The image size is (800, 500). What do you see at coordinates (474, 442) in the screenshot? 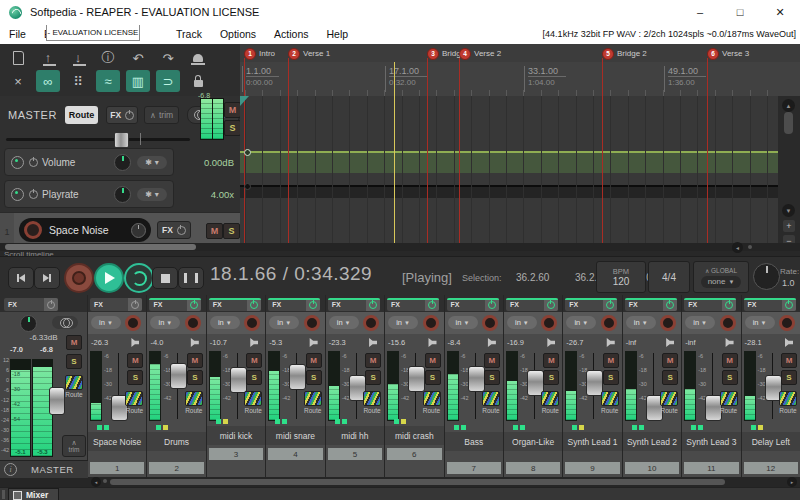
I see `channel-name: Bass` at bounding box center [474, 442].